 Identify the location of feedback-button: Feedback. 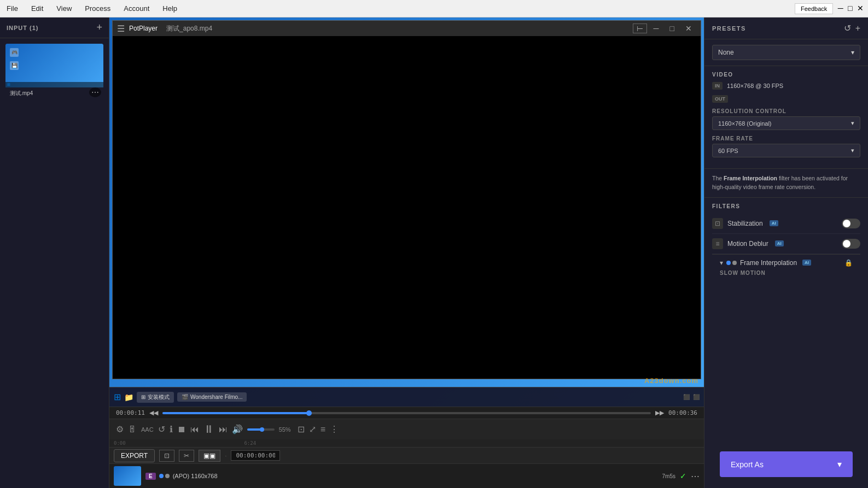
(814, 9).